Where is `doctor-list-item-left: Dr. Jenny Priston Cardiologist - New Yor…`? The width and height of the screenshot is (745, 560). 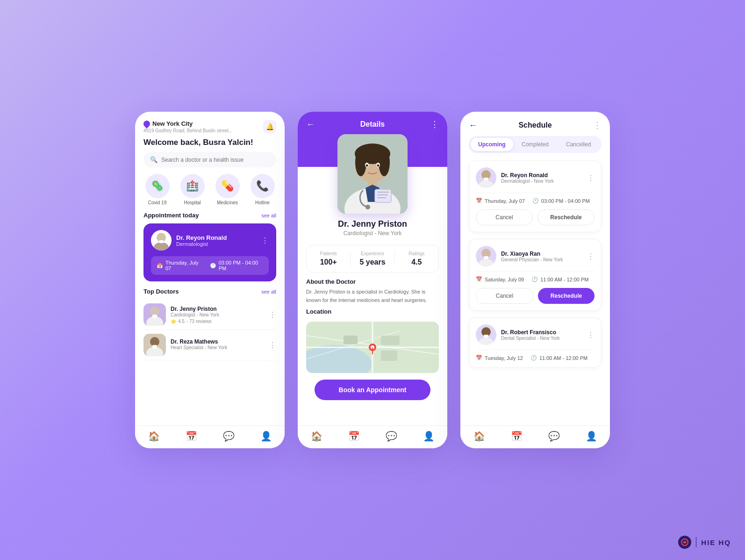 doctor-list-item-left: Dr. Jenny Priston Cardiologist - New Yor… is located at coordinates (181, 315).